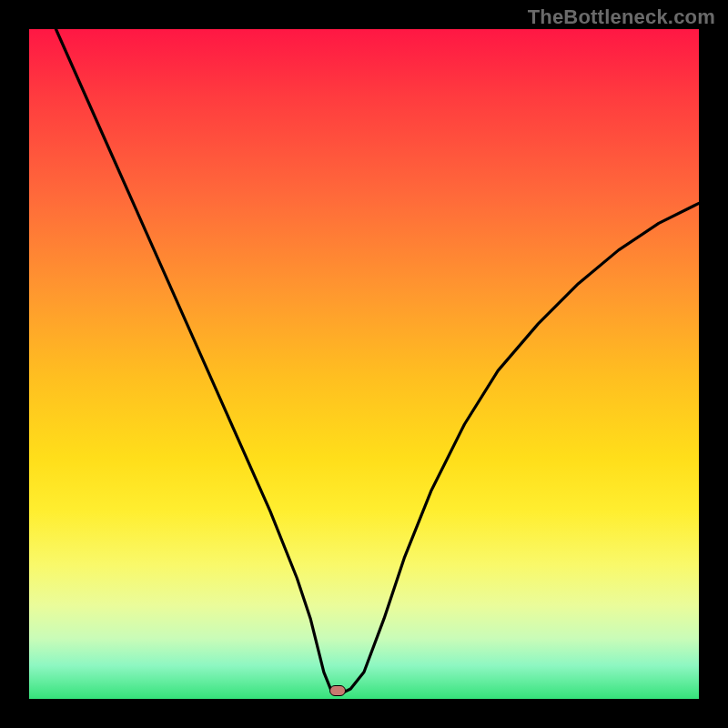  I want to click on watermark-text: TheBottleneck.com, so click(622, 17).